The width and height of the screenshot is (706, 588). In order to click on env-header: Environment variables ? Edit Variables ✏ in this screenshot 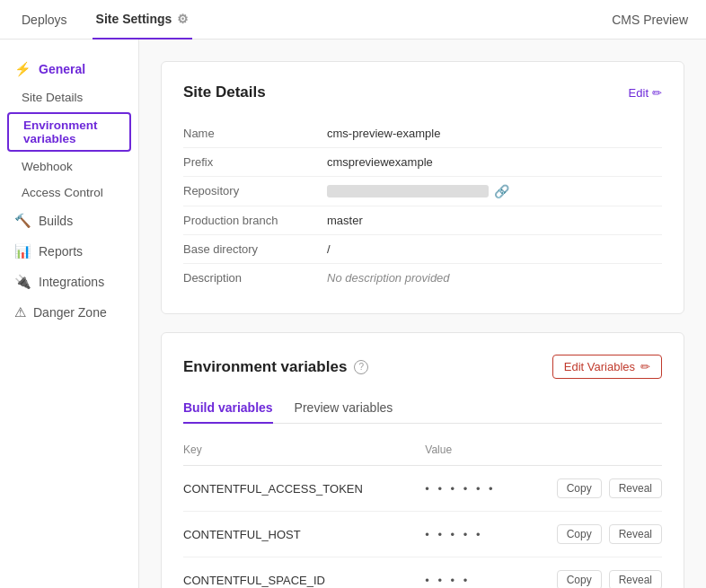, I will do `click(422, 366)`.